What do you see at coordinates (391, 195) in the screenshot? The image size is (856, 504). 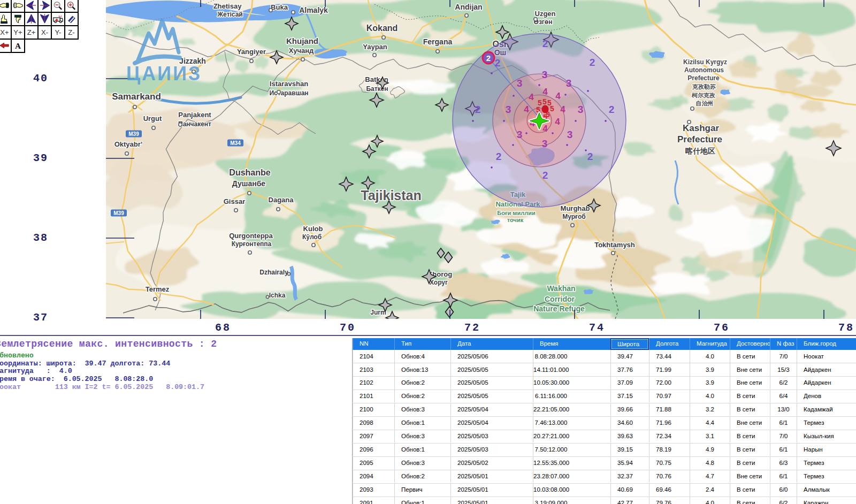 I see `svg-text: Tajikistan` at bounding box center [391, 195].